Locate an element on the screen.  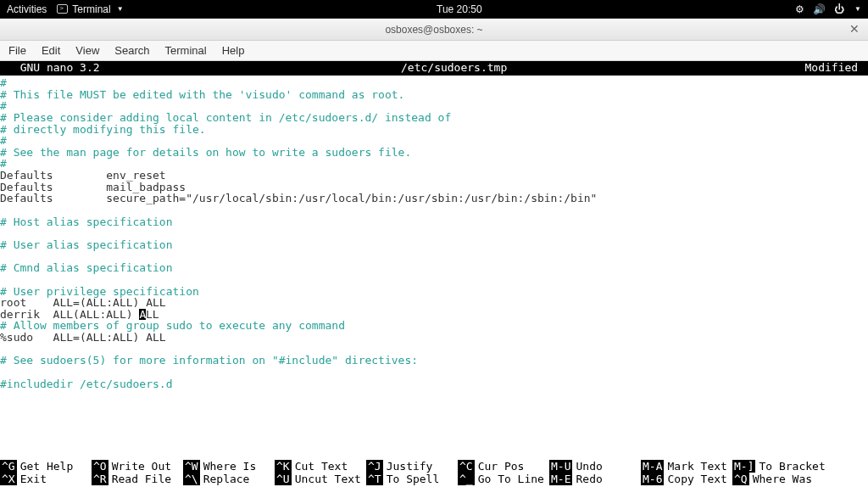
nano-shortcut: M-AMark Text is located at coordinates (687, 467).